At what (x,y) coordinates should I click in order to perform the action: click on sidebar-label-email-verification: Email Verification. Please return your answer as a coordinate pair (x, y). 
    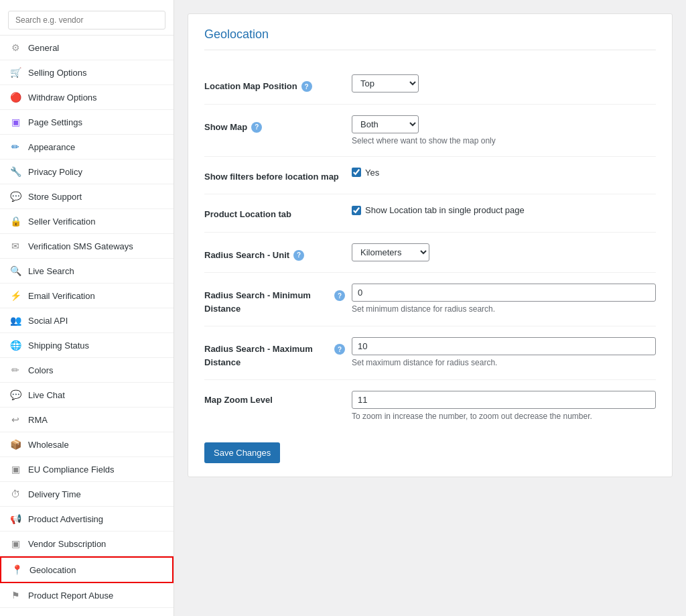
    Looking at the image, I should click on (62, 296).